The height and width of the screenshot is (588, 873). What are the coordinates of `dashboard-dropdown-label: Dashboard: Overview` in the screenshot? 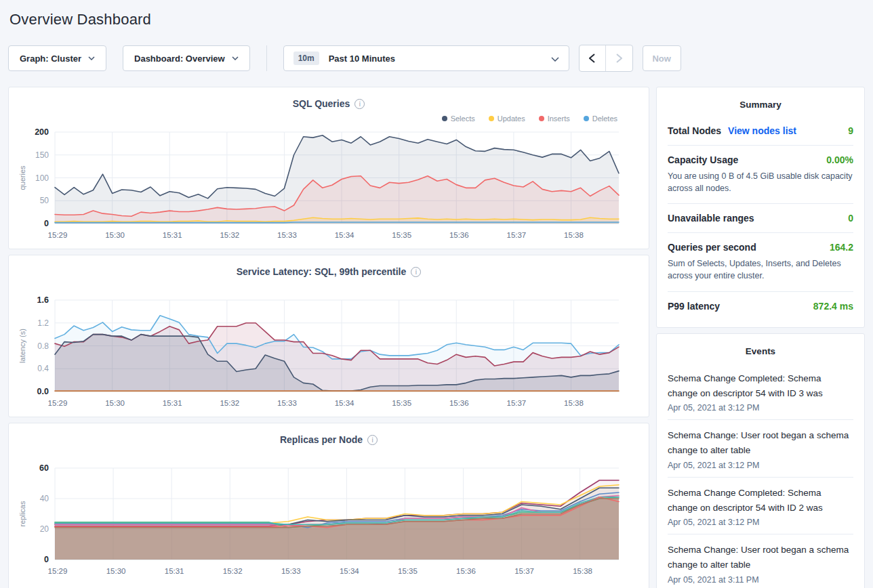 It's located at (180, 58).